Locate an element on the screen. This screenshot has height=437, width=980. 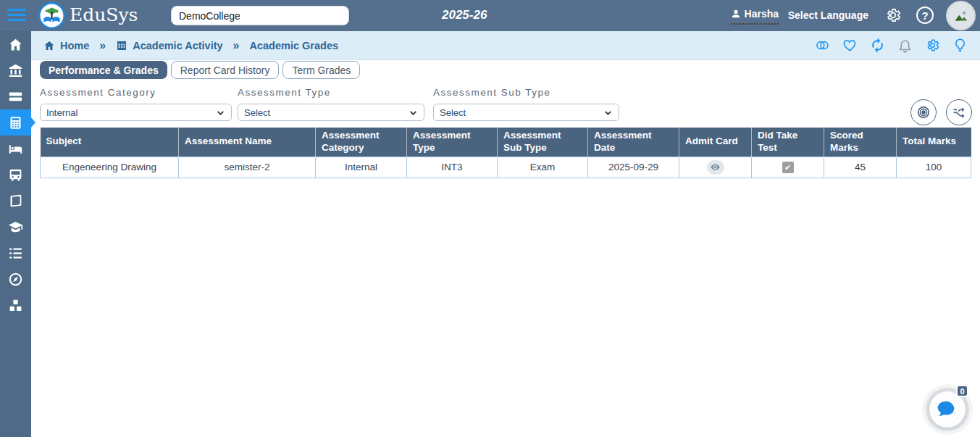
sidebar-item-home is located at coordinates (16, 44).